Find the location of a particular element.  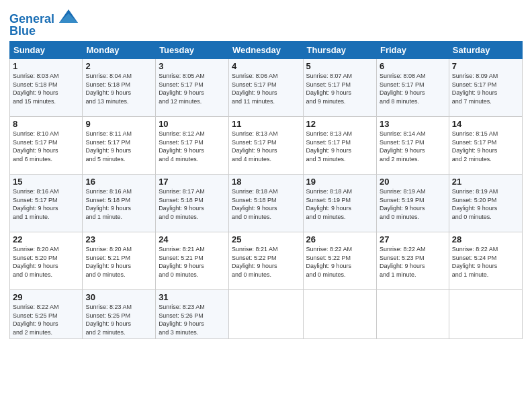

calendar-cell: 1Sunrise: 8:03 AMSunset: 5:18 PMDaylight… is located at coordinates (46, 88).